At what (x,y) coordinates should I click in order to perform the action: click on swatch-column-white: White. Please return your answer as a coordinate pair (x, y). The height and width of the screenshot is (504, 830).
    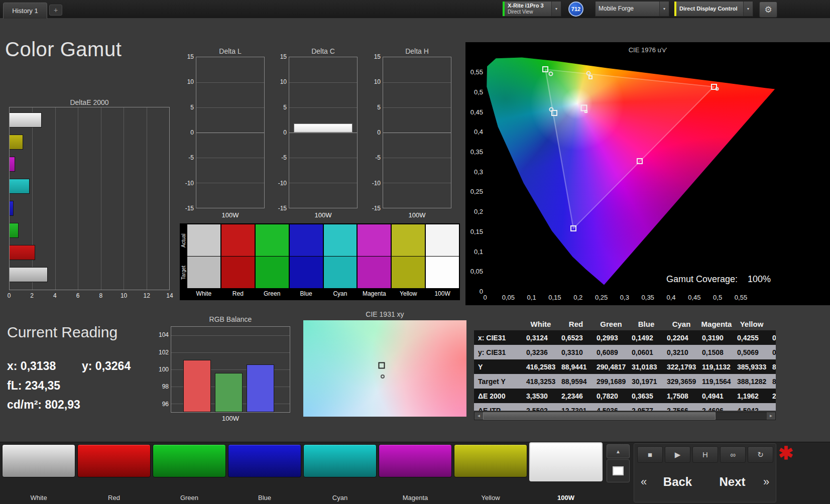
    Looking at the image, I should click on (204, 262).